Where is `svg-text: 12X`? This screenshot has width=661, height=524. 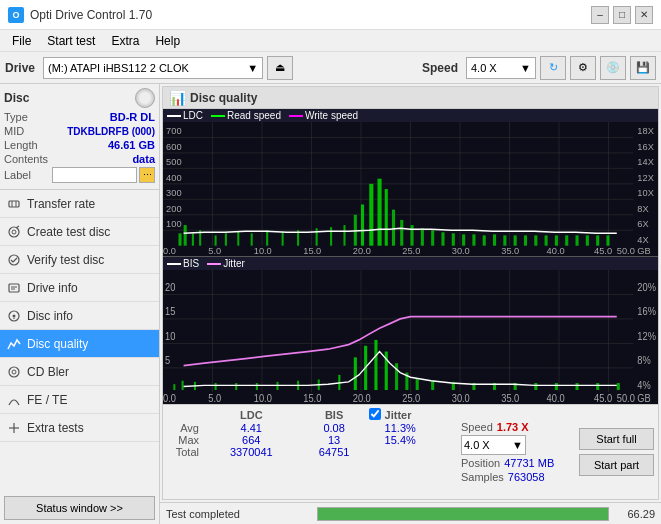
svg-text: 12X is located at coordinates (646, 178).